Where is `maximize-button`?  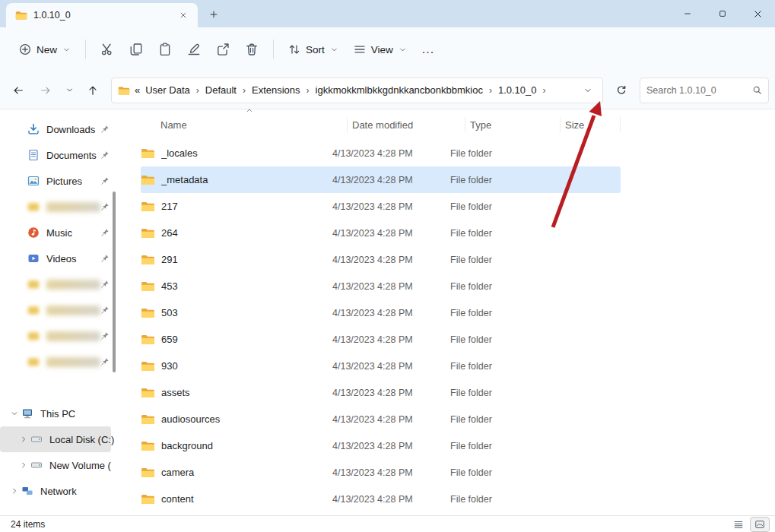 maximize-button is located at coordinates (723, 14).